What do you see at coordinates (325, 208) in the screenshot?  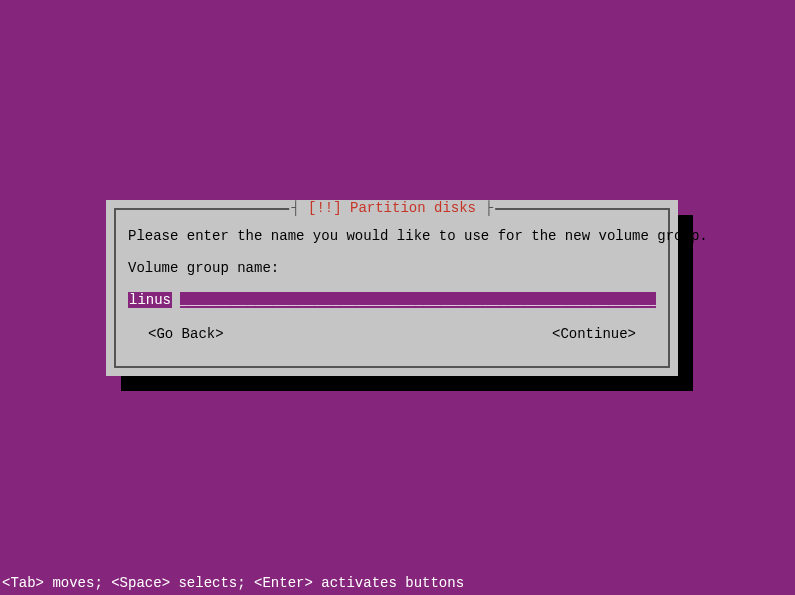 I see `title-marker: [!!]` at bounding box center [325, 208].